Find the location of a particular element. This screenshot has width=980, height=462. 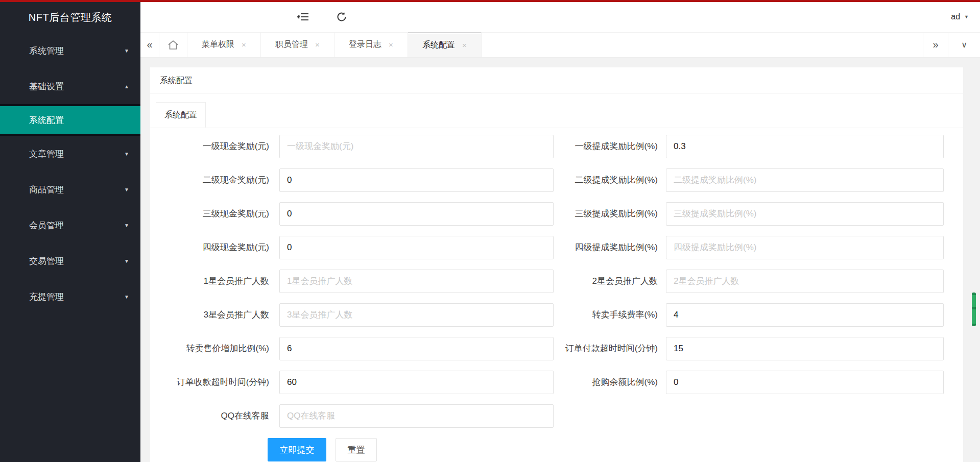

user-name: ad is located at coordinates (955, 17).